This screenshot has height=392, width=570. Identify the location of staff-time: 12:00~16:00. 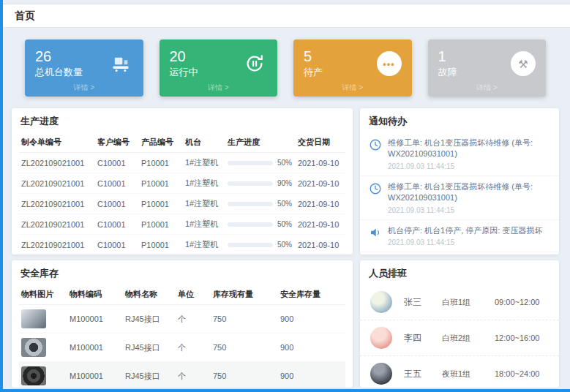
(517, 338).